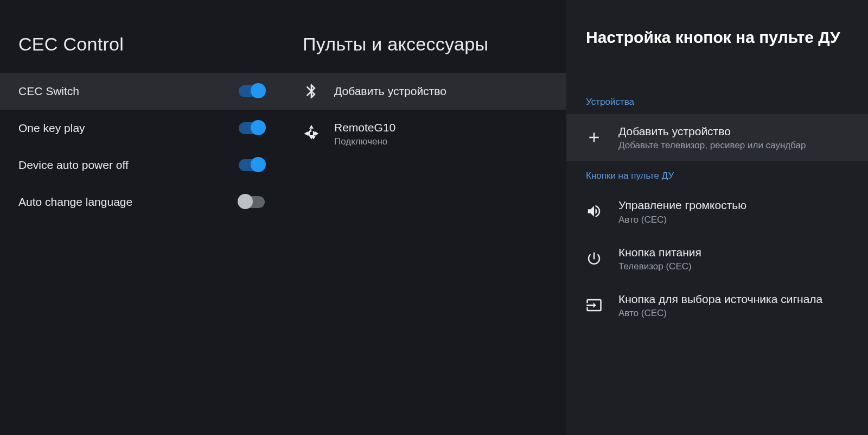 This screenshot has width=868, height=435. I want to click on device-auto-power-off-label: Device auto power off, so click(129, 165).